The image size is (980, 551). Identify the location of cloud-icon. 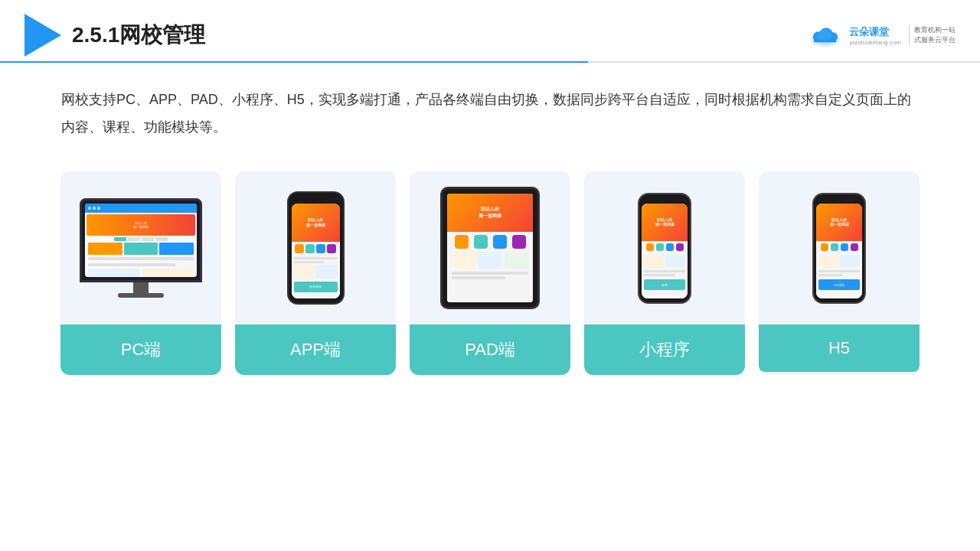
(825, 35).